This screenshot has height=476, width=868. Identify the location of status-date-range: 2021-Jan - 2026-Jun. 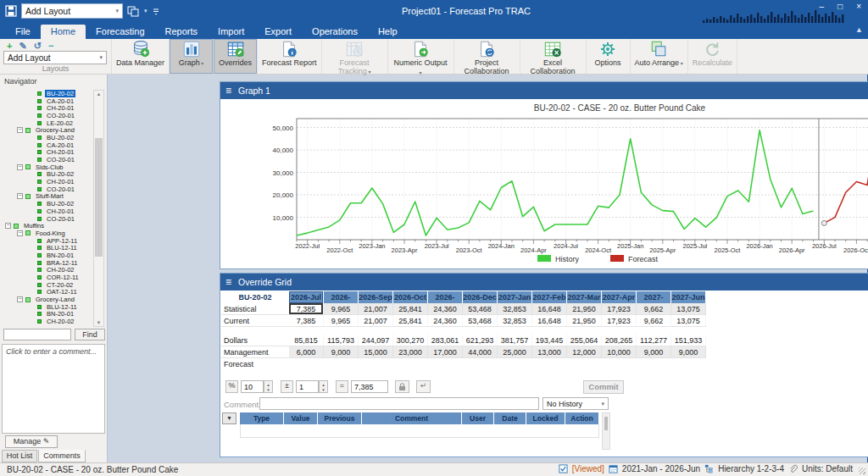
(661, 469).